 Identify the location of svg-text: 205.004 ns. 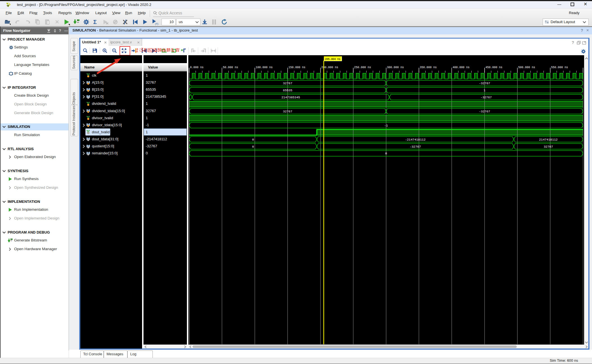
(333, 59).